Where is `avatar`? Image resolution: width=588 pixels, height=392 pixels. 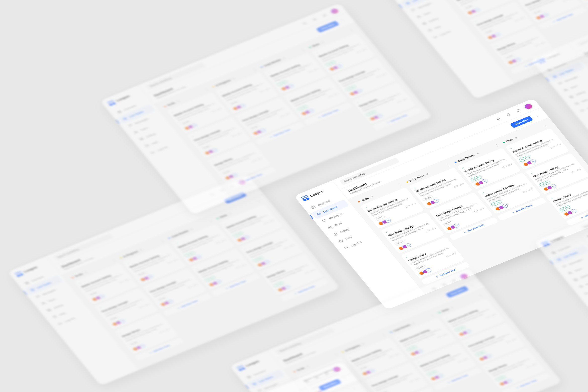
avatar is located at coordinates (585, 1).